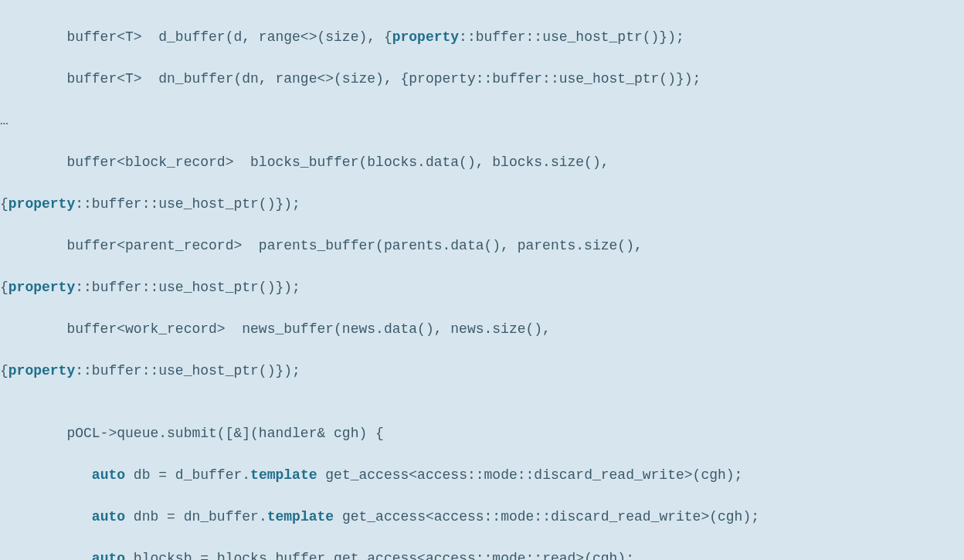  I want to click on code-text: dnb = dn_buffer., so click(196, 517).